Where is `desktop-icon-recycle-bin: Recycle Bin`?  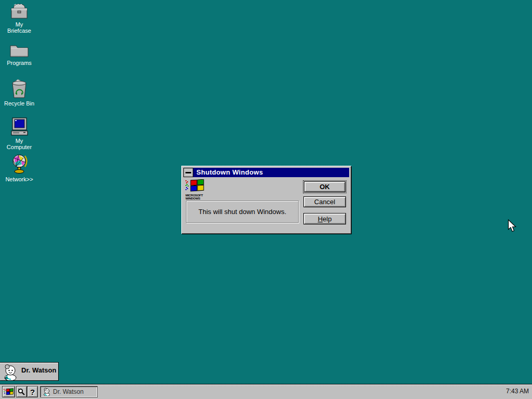 desktop-icon-recycle-bin: Recycle Bin is located at coordinates (19, 92).